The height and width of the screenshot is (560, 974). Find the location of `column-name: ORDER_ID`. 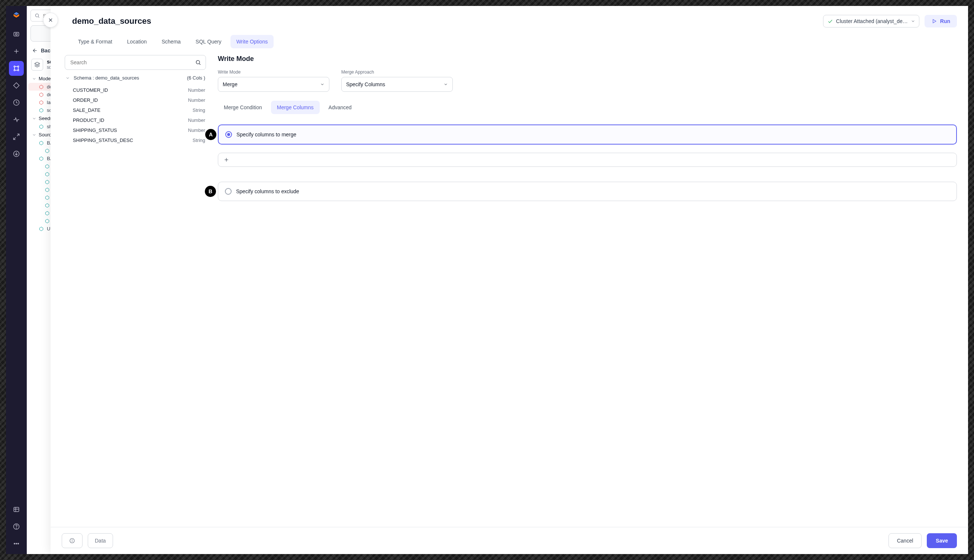

column-name: ORDER_ID is located at coordinates (85, 100).